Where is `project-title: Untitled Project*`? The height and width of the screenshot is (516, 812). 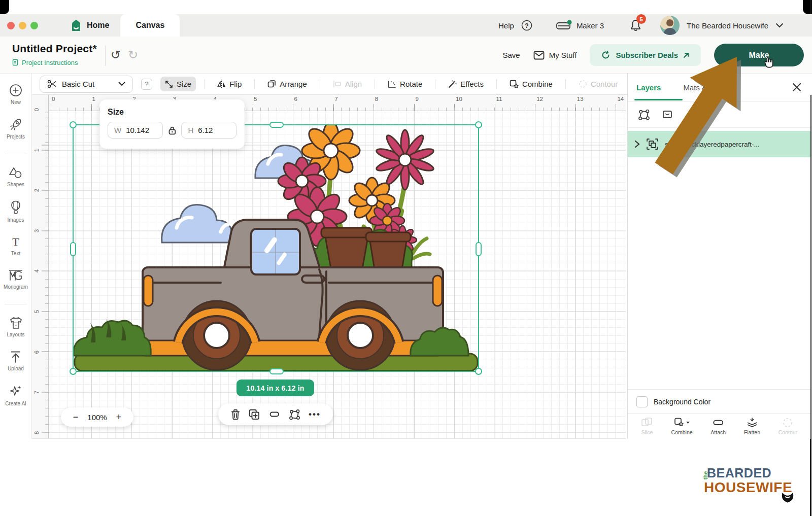
project-title: Untitled Project* is located at coordinates (55, 49).